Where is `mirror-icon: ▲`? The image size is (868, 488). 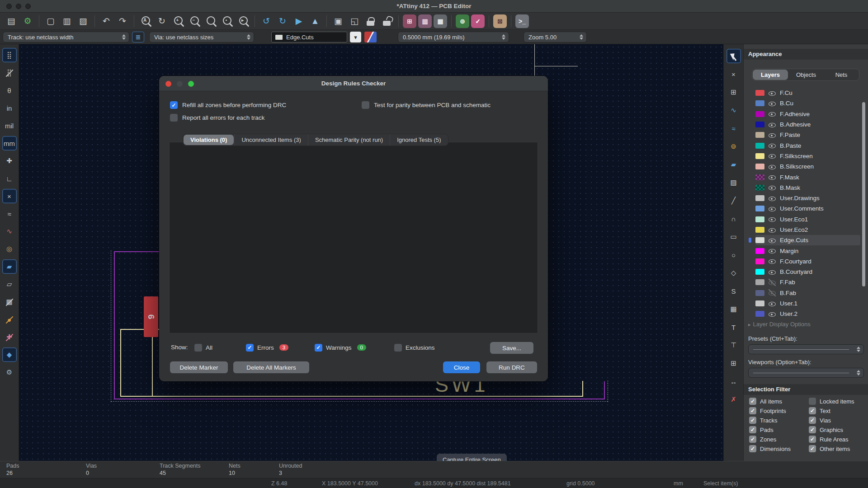 mirror-icon: ▲ is located at coordinates (315, 21).